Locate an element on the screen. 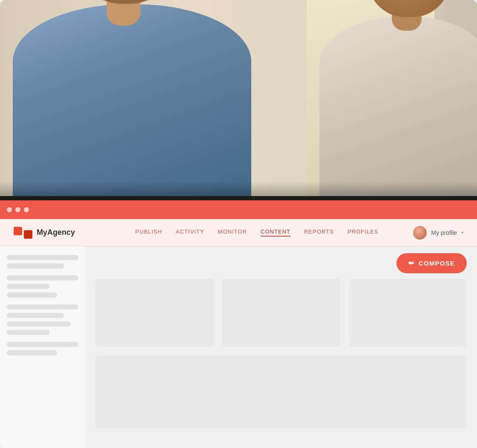 This screenshot has width=477, height=448. logo-icon is located at coordinates (23, 233).